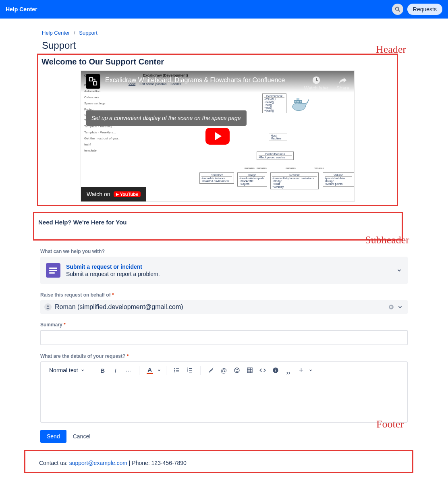 The width and height of the screenshot is (448, 498). Describe the element at coordinates (224, 35) in the screenshot. I see `breadcrumb: Help Center / Support` at that location.